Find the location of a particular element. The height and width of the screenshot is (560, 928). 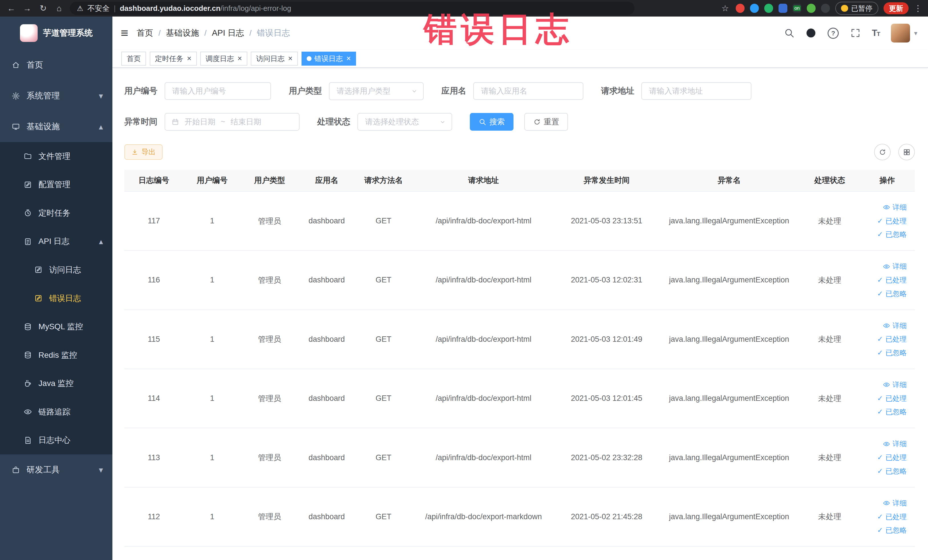

sidebar-item-redis-monitor: Redis 监控 is located at coordinates (56, 355).